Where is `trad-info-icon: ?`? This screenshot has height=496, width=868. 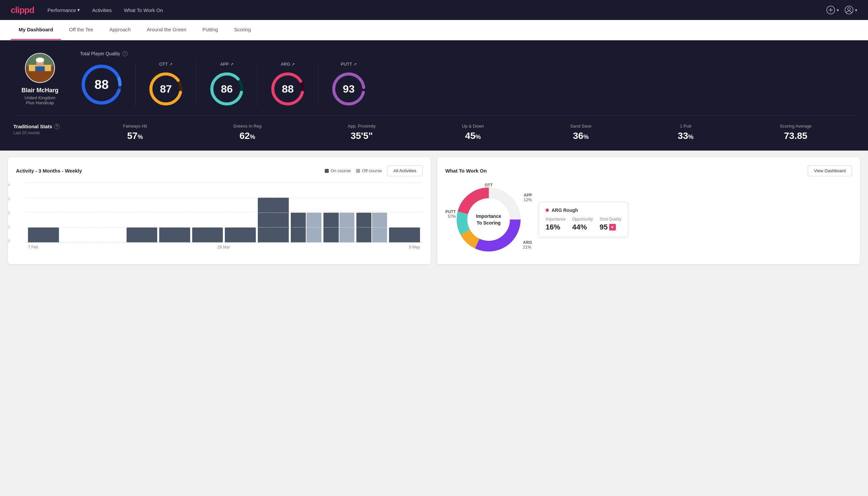
trad-info-icon: ? is located at coordinates (57, 127).